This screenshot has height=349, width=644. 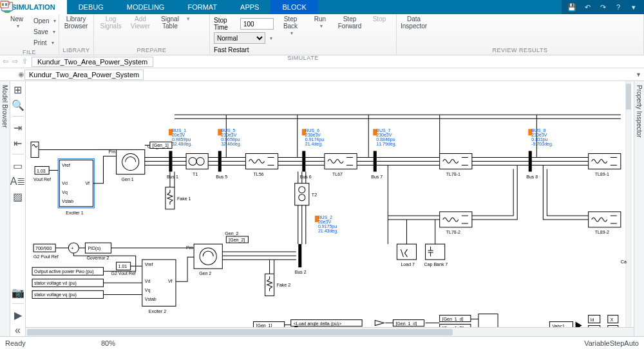 I want to click on chevron-down-icon: ▾, so click(x=634, y=7).